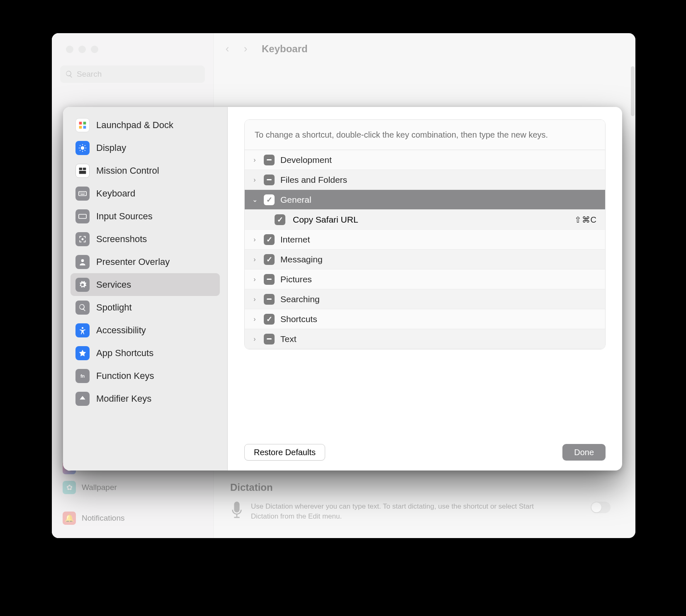 Image resolution: width=686 pixels, height=616 pixels. Describe the element at coordinates (434, 220) in the screenshot. I see `shortcut-label: Copy Safari URL` at that location.